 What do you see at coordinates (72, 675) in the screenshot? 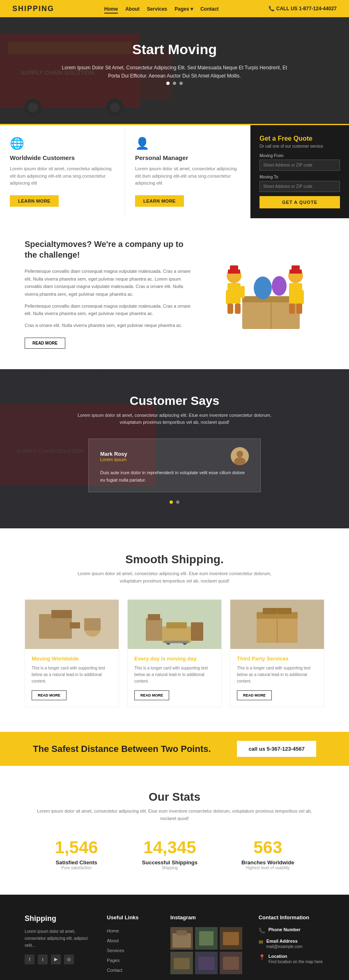
I see `service-text-0: This is a longer card with supporting te…` at bounding box center [72, 675].